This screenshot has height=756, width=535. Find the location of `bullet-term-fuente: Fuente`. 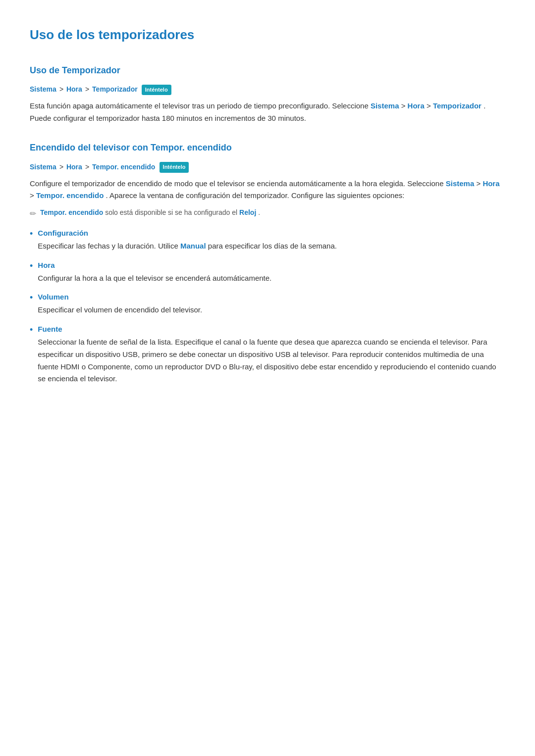

bullet-term-fuente: Fuente is located at coordinates (50, 329).